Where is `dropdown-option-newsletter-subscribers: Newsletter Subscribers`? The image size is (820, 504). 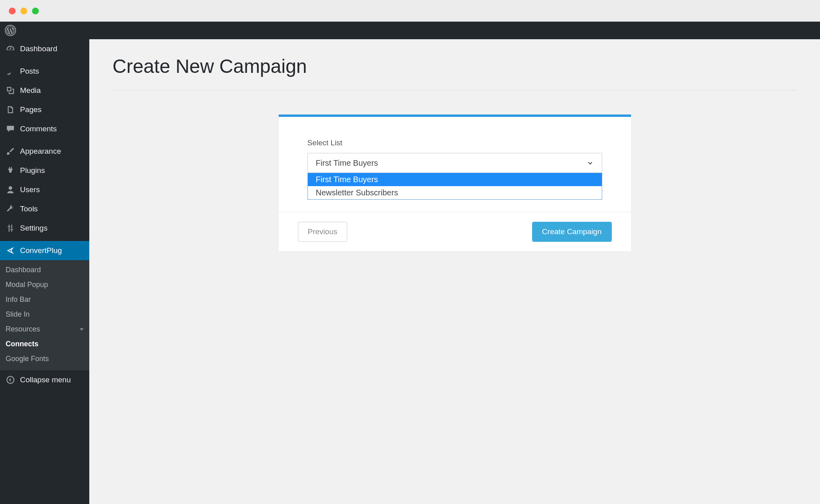
dropdown-option-newsletter-subscribers: Newsletter Subscribers is located at coordinates (455, 193).